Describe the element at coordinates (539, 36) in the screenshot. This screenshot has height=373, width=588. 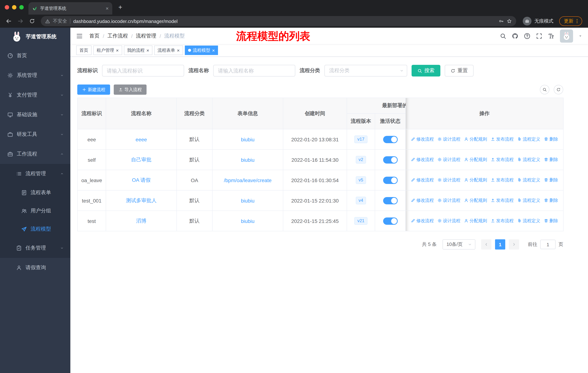
I see `fullscreen-icon` at that location.